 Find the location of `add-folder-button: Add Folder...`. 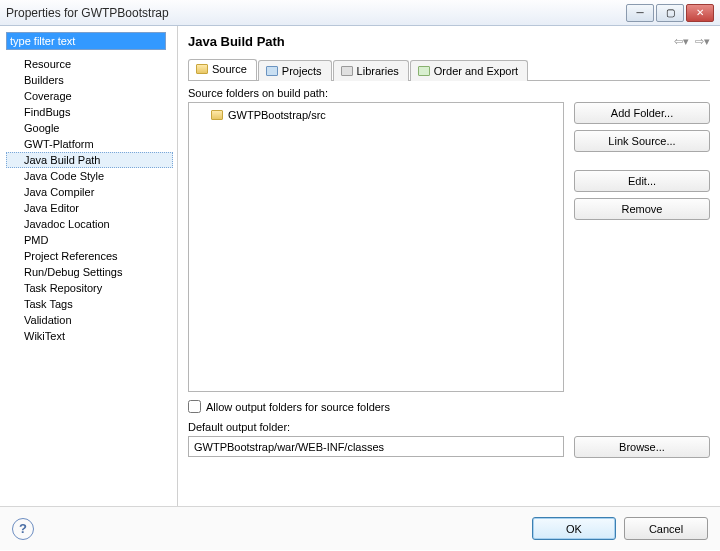

add-folder-button: Add Folder... is located at coordinates (642, 113).